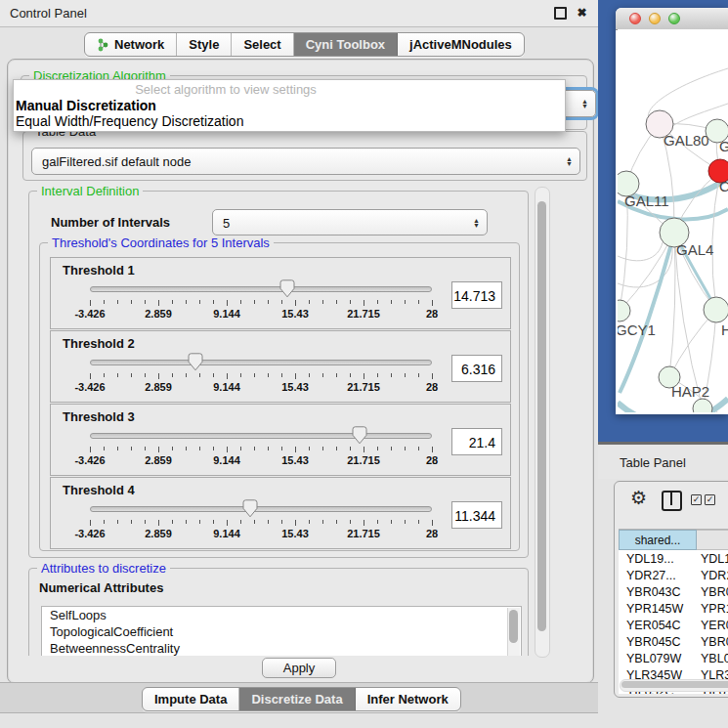  I want to click on slider-tick-label: 9.144, so click(227, 460).